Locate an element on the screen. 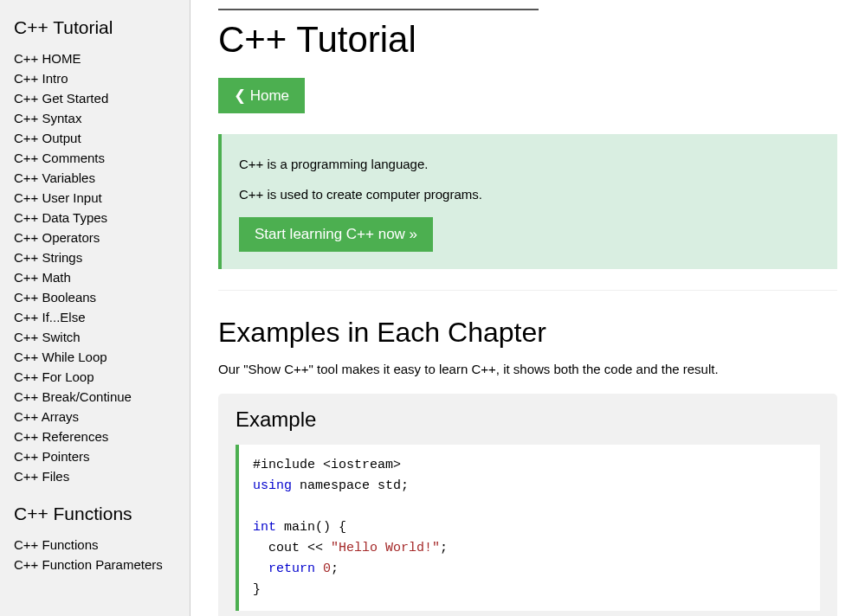 Image resolution: width=865 pixels, height=616 pixels. sidebar-item: C++ While Loop is located at coordinates (95, 356).